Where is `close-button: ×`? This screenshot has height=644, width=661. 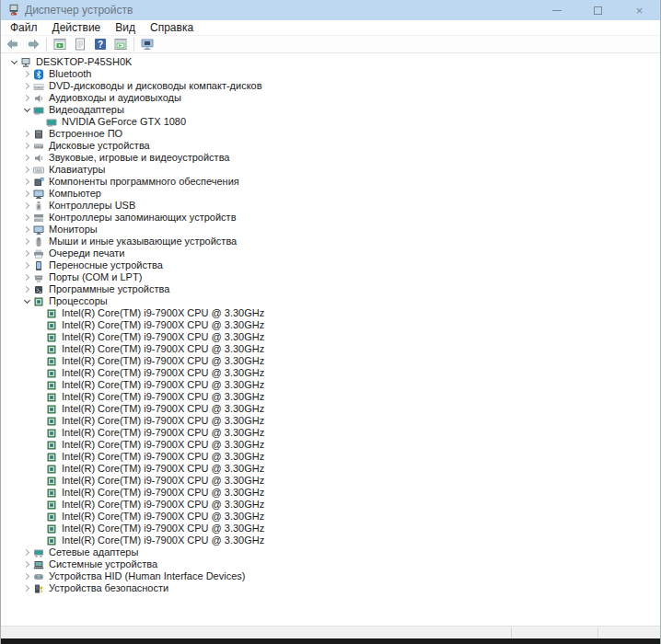
close-button: × is located at coordinates (639, 10).